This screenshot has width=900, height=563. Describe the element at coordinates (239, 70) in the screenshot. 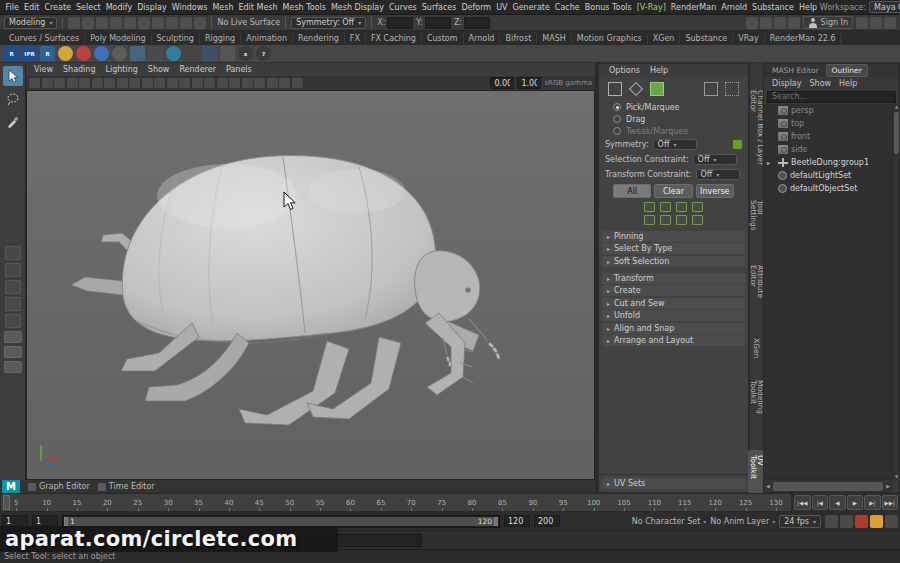

I see `viewport-menu-item: Panels` at that location.